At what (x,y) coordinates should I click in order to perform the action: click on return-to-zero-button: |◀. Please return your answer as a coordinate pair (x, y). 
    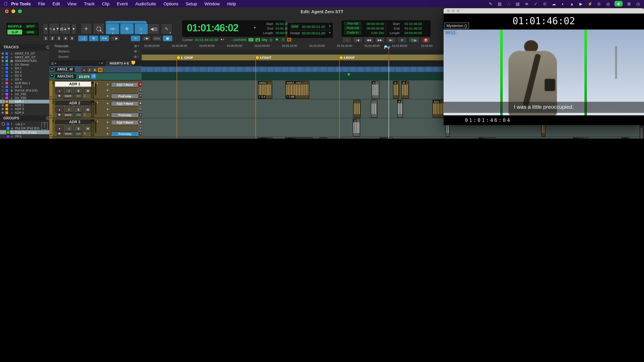
    Looking at the image, I should click on (358, 40).